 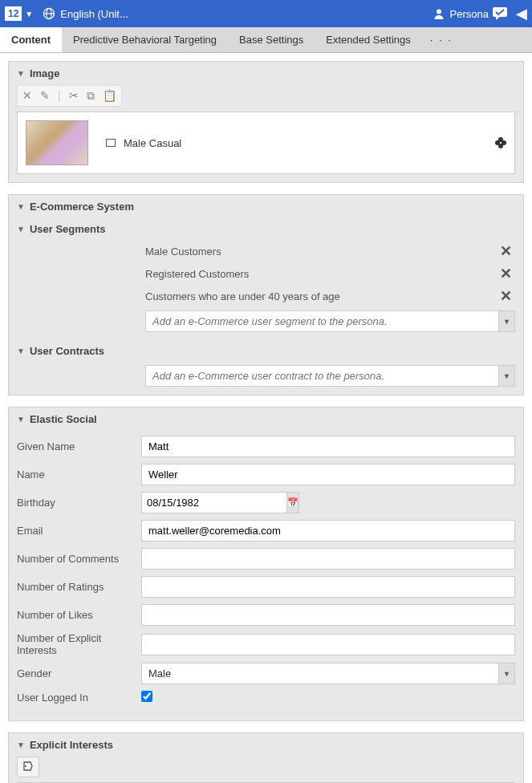 I want to click on persona-icon, so click(x=439, y=14).